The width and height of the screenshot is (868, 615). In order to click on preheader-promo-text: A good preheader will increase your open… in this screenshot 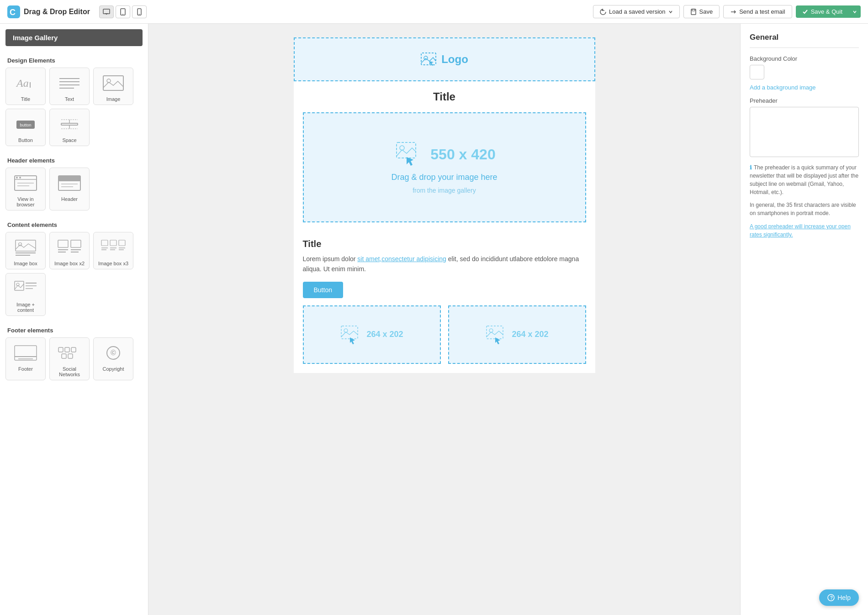, I will do `click(800, 231)`.